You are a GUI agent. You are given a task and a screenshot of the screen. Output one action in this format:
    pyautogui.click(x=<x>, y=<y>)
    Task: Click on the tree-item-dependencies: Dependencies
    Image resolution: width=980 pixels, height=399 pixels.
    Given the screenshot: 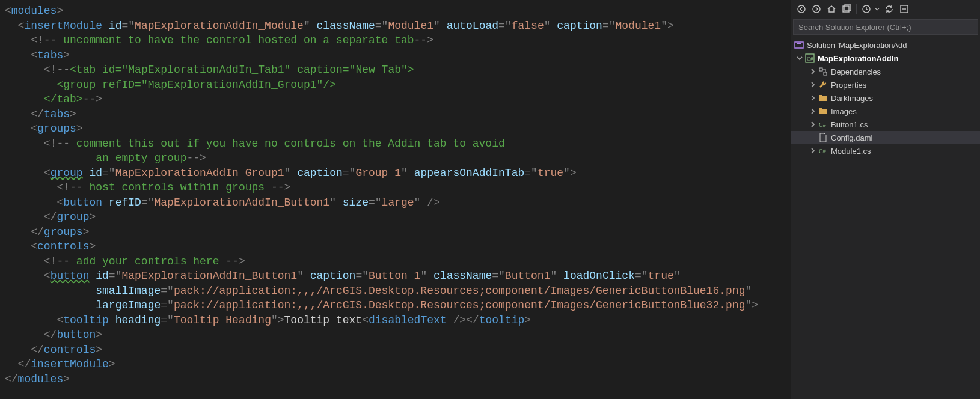 What is the action you would take?
    pyautogui.click(x=886, y=72)
    